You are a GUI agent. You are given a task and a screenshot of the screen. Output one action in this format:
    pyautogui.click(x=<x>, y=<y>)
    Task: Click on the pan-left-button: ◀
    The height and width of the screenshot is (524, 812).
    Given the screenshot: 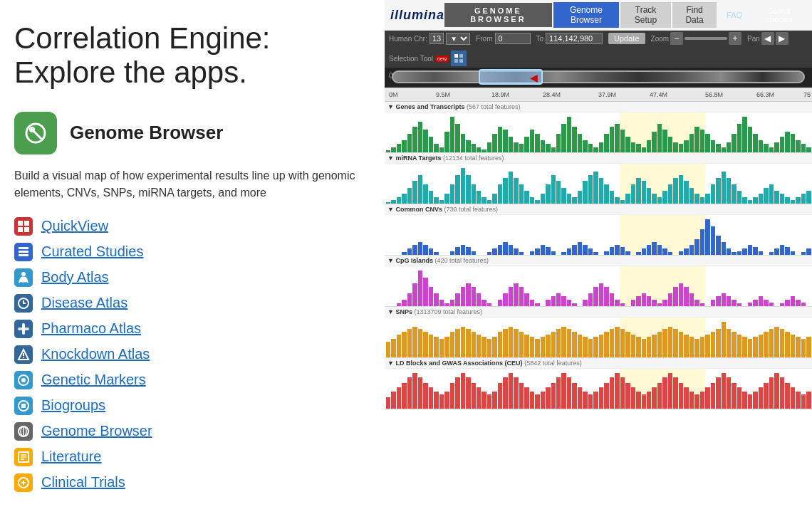 What is the action you would take?
    pyautogui.click(x=768, y=38)
    